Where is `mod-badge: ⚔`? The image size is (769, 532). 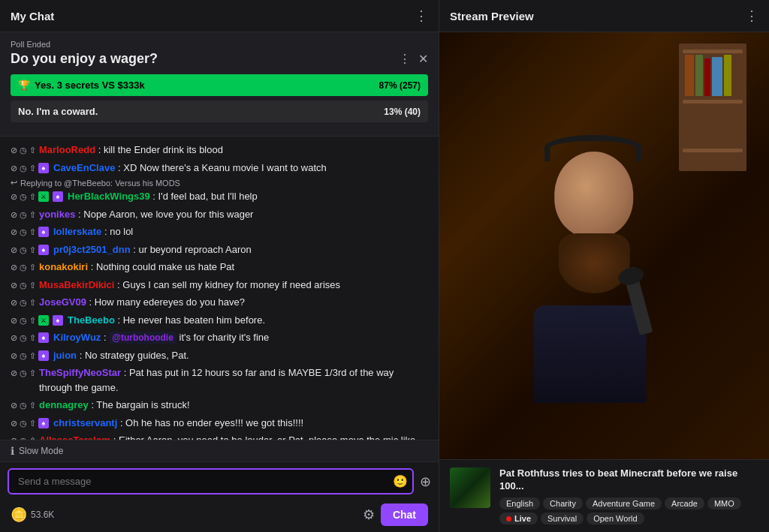 mod-badge: ⚔ is located at coordinates (44, 320).